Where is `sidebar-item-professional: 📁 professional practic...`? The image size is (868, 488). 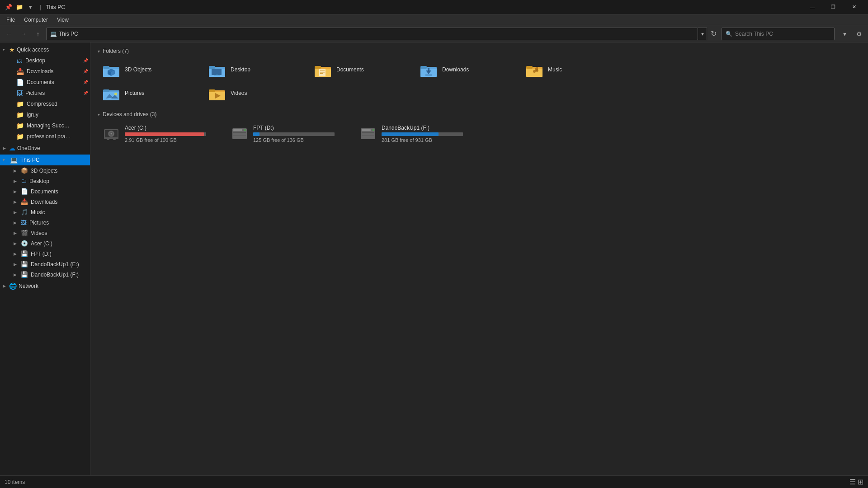
sidebar-item-professional: 📁 professional practic... is located at coordinates (45, 136).